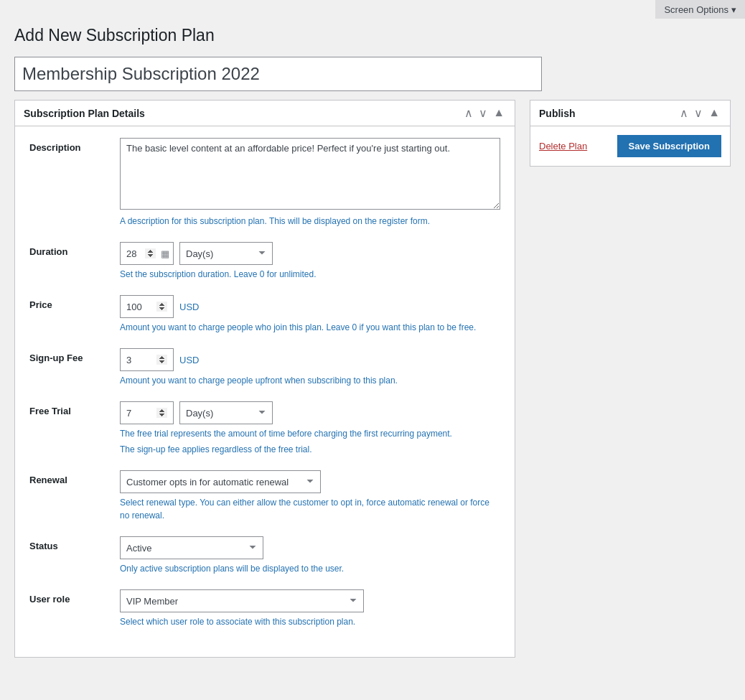 The image size is (745, 700). I want to click on publish-panel: Publish ∧ ∨ ▲ Delete Plan Save Subscript…, so click(630, 134).